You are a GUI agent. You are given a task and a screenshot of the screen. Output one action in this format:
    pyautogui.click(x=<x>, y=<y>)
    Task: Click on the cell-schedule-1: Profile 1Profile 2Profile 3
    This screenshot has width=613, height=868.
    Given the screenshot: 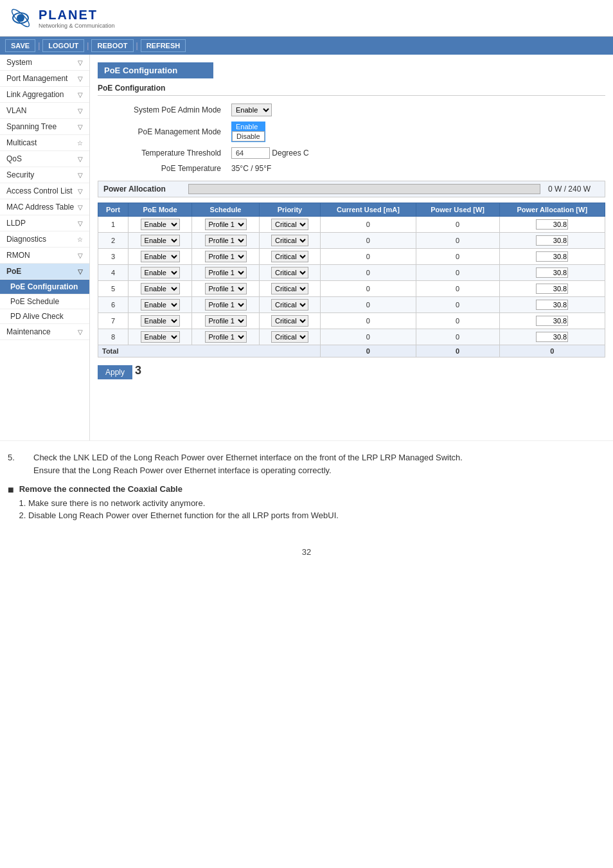 What is the action you would take?
    pyautogui.click(x=226, y=225)
    